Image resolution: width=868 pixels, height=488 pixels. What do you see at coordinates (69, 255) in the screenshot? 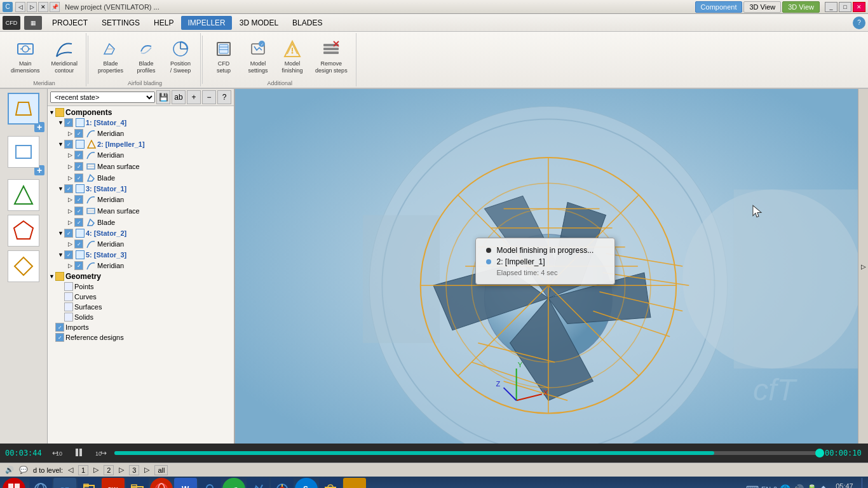
I see `stator3-checkbox: ✓` at bounding box center [69, 255].